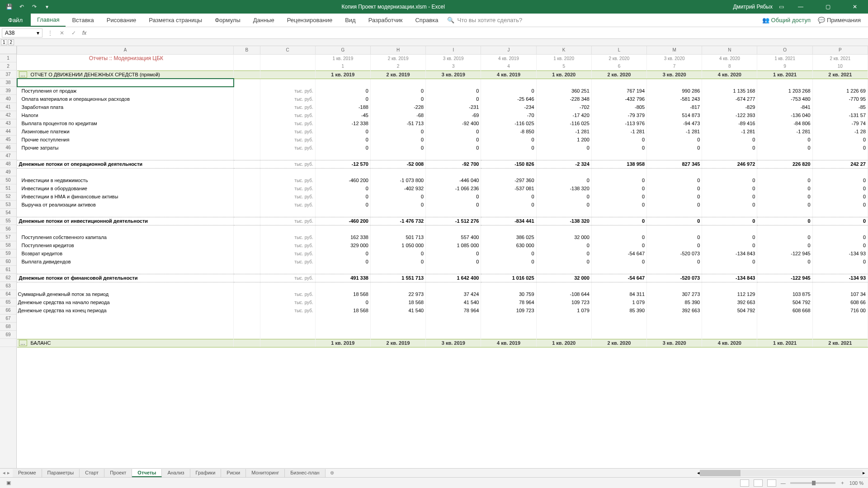  I want to click on subtotal-cell: -12 570, so click(343, 164).